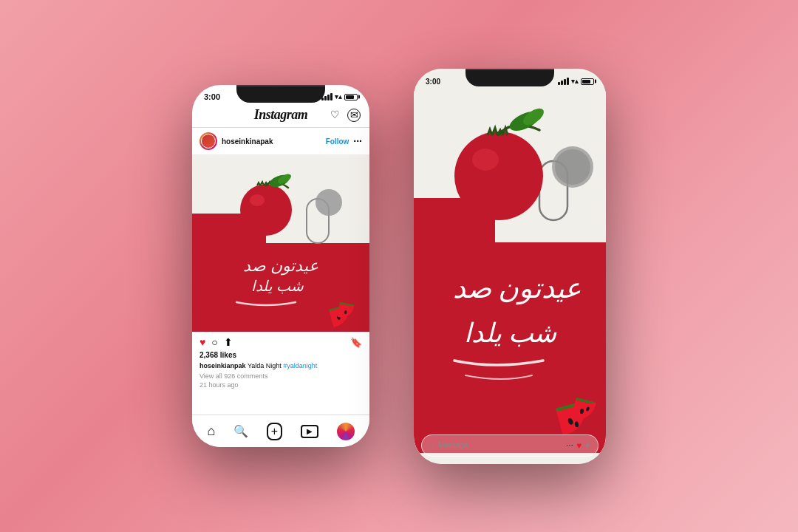 Image resolution: width=798 pixels, height=532 pixels. What do you see at coordinates (310, 432) in the screenshot?
I see `nav-reels-icon: ▶` at bounding box center [310, 432].